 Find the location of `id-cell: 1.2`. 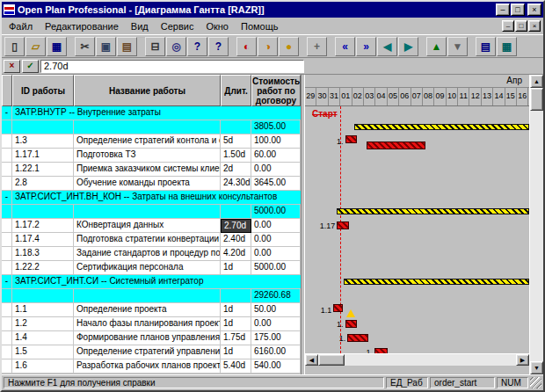

id-cell: 1.2 is located at coordinates (43, 324).